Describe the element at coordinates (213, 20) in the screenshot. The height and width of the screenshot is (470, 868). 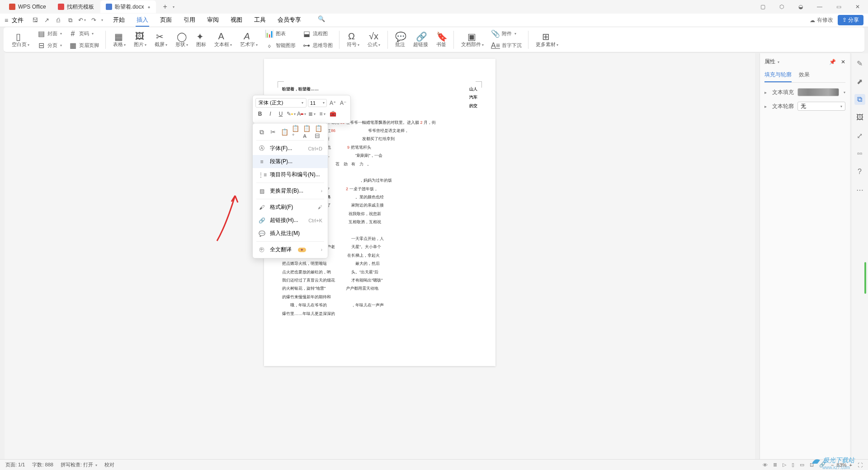
I see `tab-review: 审阅` at that location.